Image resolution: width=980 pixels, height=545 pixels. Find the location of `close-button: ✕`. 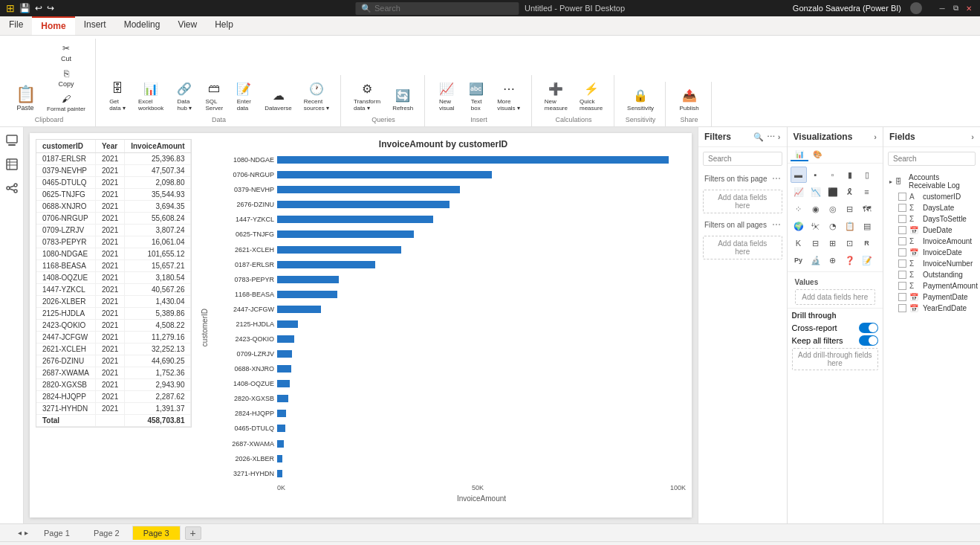

close-button: ✕ is located at coordinates (969, 8).